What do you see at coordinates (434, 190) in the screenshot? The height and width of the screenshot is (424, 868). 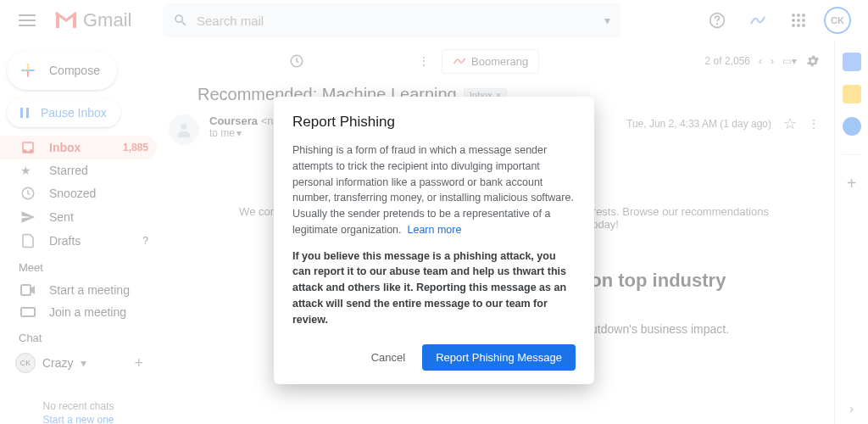 I see `dialog-description: Phishing is a form of fraud in which a m…` at bounding box center [434, 190].